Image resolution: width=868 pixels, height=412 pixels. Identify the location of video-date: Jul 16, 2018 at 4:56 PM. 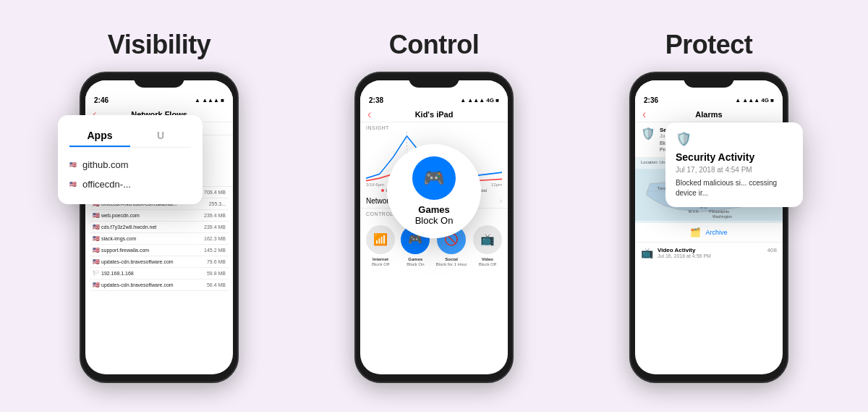
(710, 256).